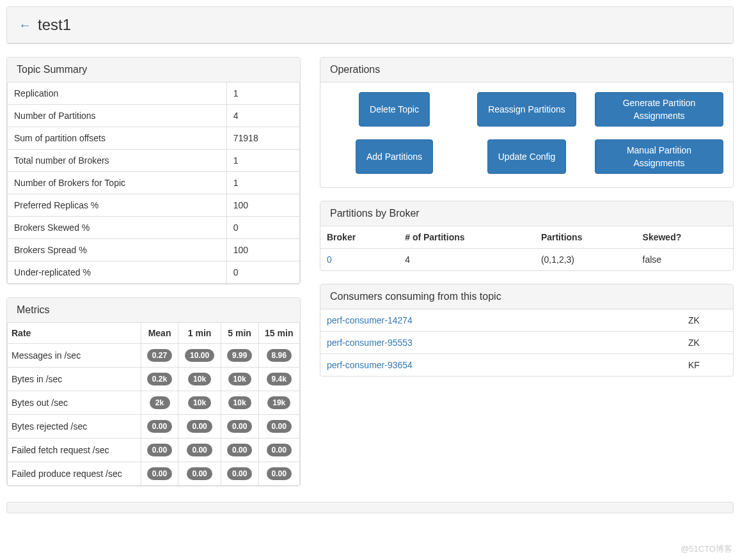  I want to click on summary-label: Number of Partitions, so click(118, 116).